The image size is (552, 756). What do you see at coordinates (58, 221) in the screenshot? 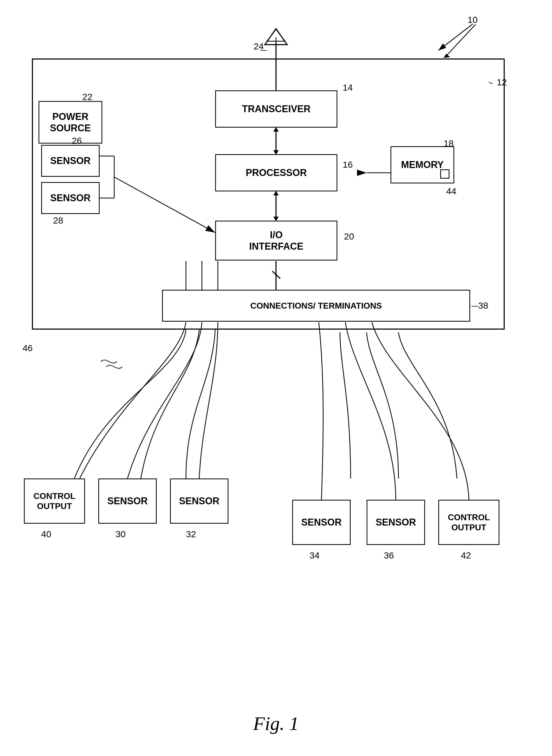
I see `ref-28: 28` at bounding box center [58, 221].